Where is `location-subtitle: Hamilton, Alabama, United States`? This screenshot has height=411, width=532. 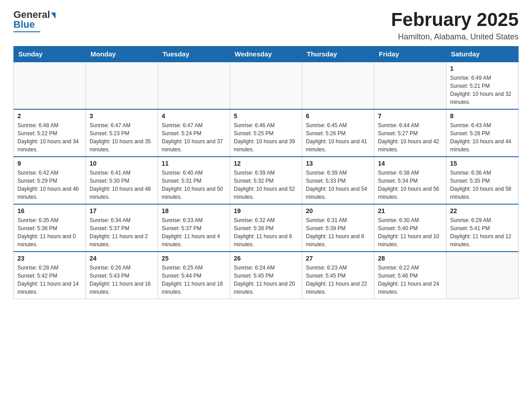
location-subtitle: Hamilton, Alabama, United States is located at coordinates (455, 37).